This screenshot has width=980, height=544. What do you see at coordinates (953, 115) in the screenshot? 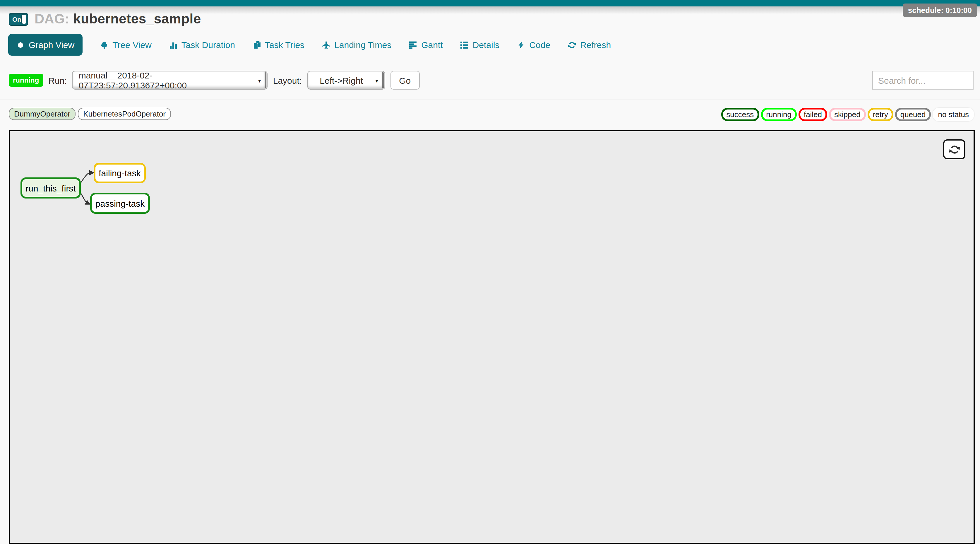
I see `status-pill-no-status: no status` at bounding box center [953, 115].